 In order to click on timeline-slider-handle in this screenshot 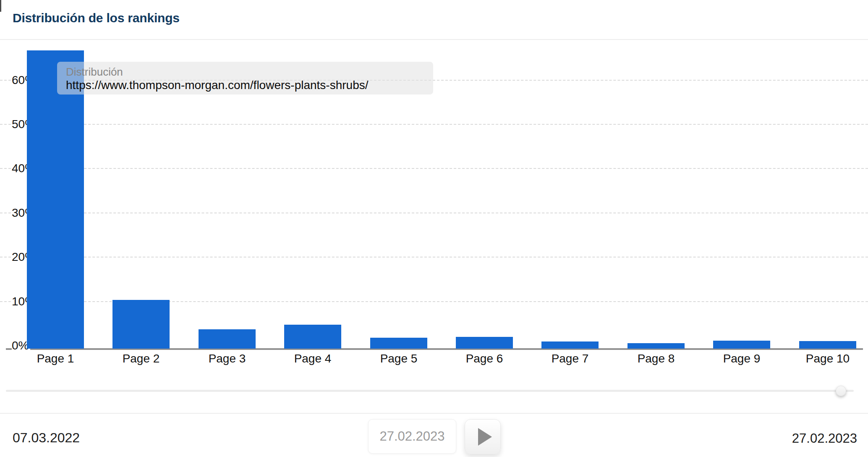, I will do `click(841, 391)`.